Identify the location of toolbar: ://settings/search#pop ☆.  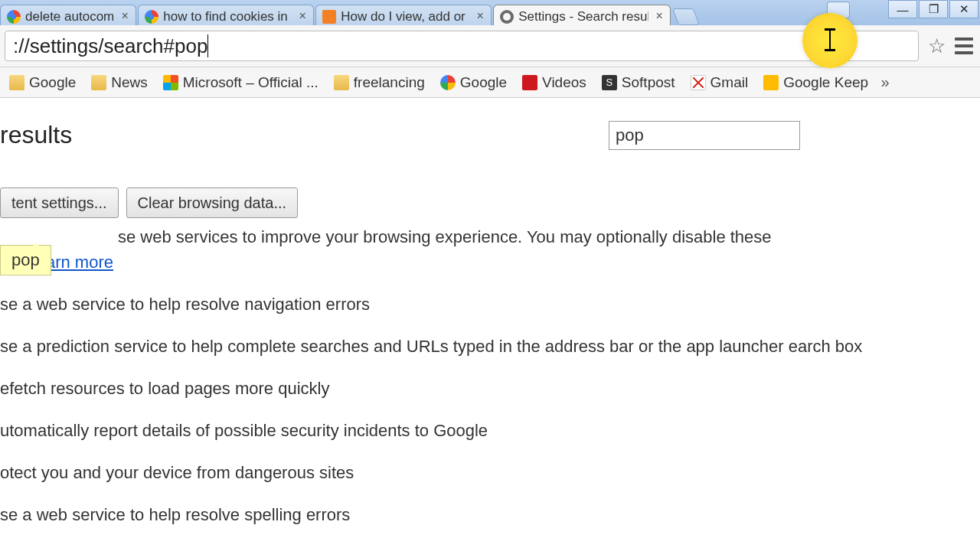
(490, 46).